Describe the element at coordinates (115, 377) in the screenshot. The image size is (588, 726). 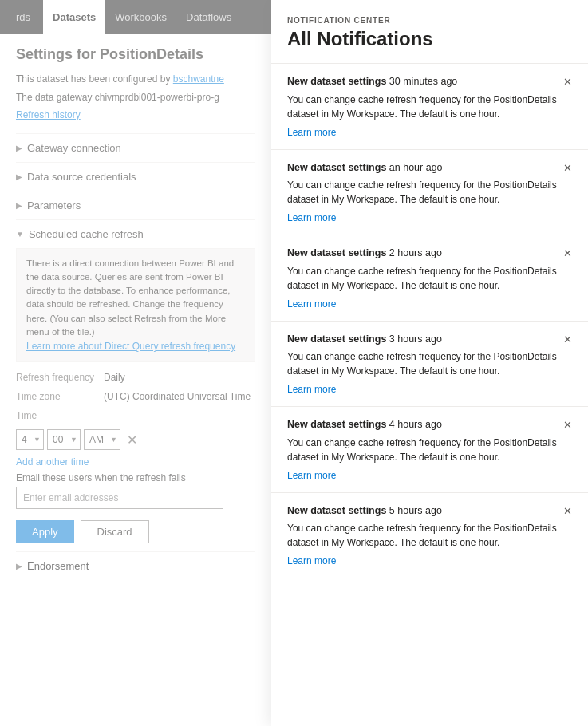
I see `refresh-frequency-value: Daily` at that location.